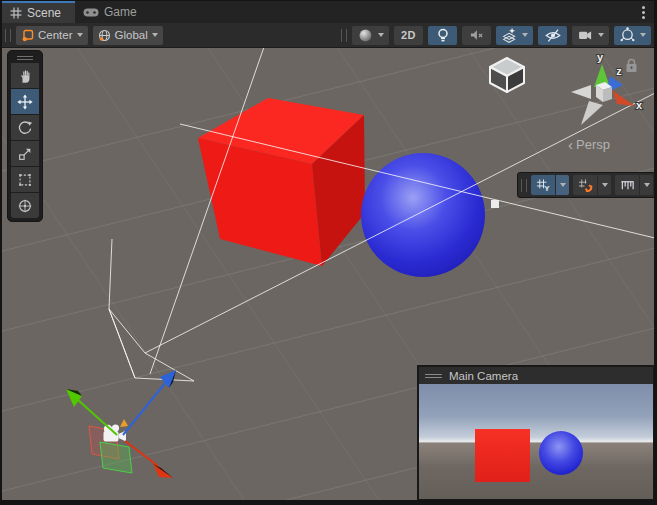 The width and height of the screenshot is (657, 505). I want to click on tab-game-label: Game, so click(120, 12).